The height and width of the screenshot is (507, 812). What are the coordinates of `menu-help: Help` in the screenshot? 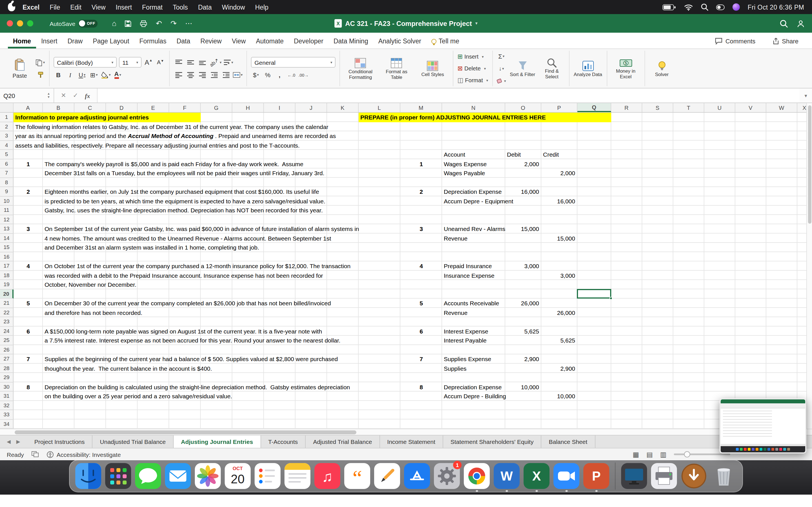 It's located at (262, 7).